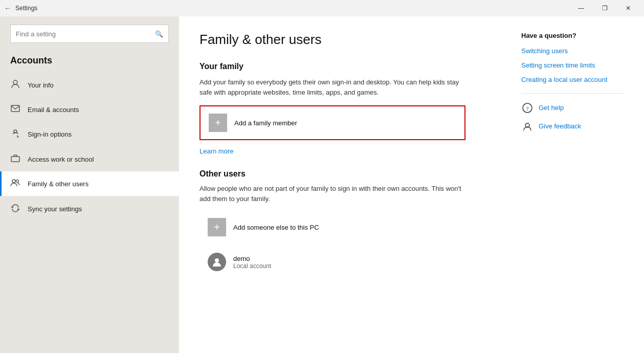  I want to click on add-someone-button: + Add someone else to this PC, so click(332, 227).